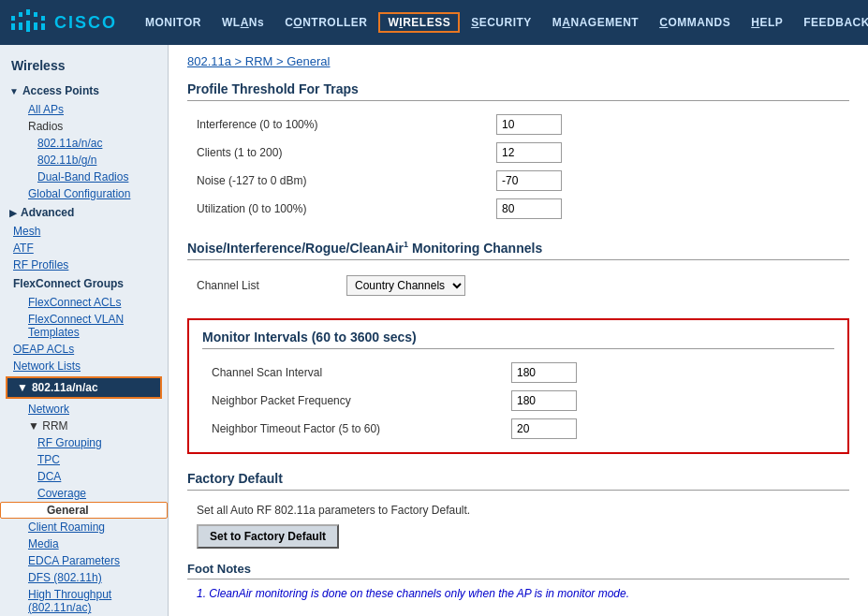 This screenshot has height=616, width=868. I want to click on sidebar-item-global-config: Global Configuration, so click(84, 194).